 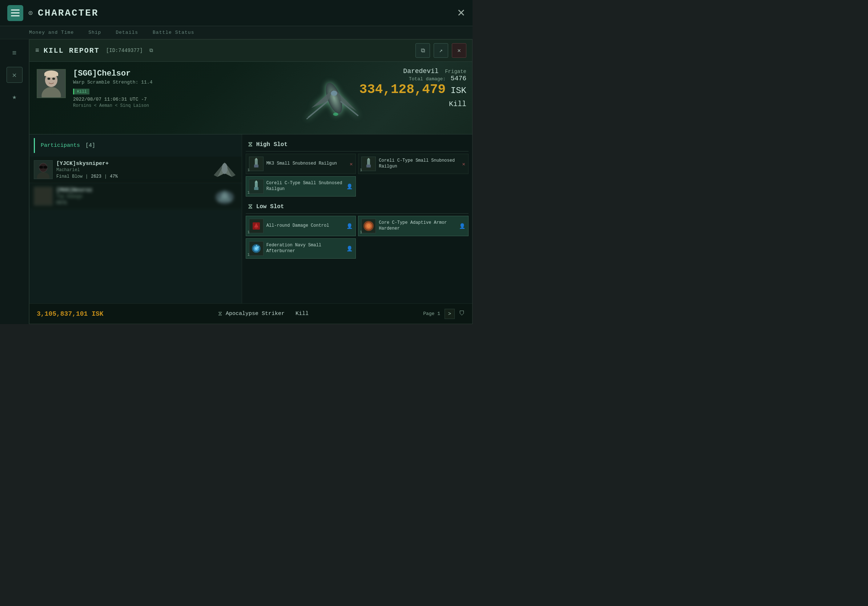 I want to click on bottom-ship-name: Apocalypse Striker, so click(x=255, y=314).